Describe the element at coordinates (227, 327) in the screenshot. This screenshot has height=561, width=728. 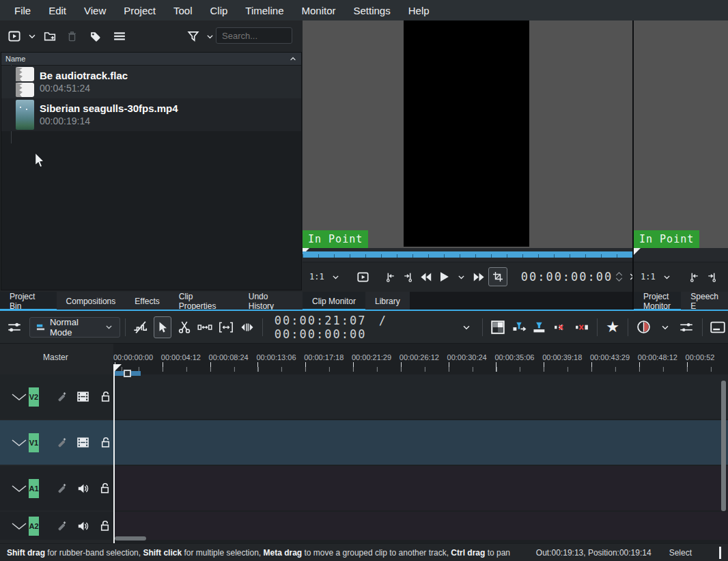
I see `slip-tool-button` at that location.